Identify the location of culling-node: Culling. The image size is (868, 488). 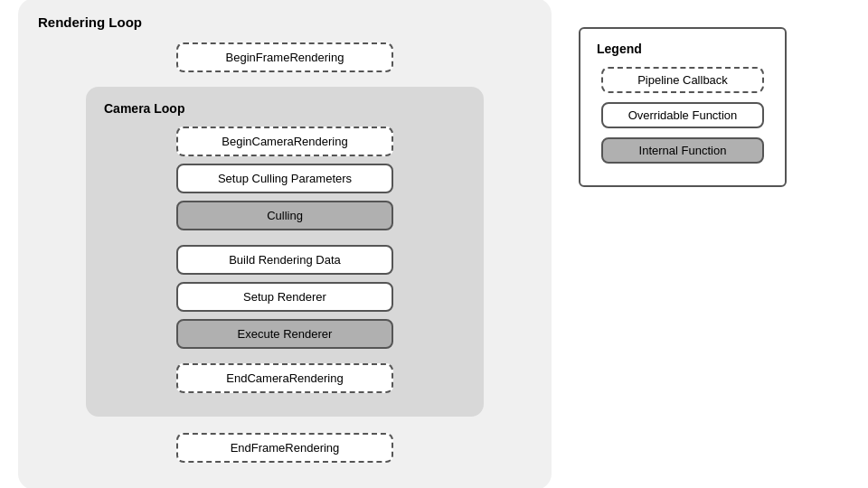
(285, 215).